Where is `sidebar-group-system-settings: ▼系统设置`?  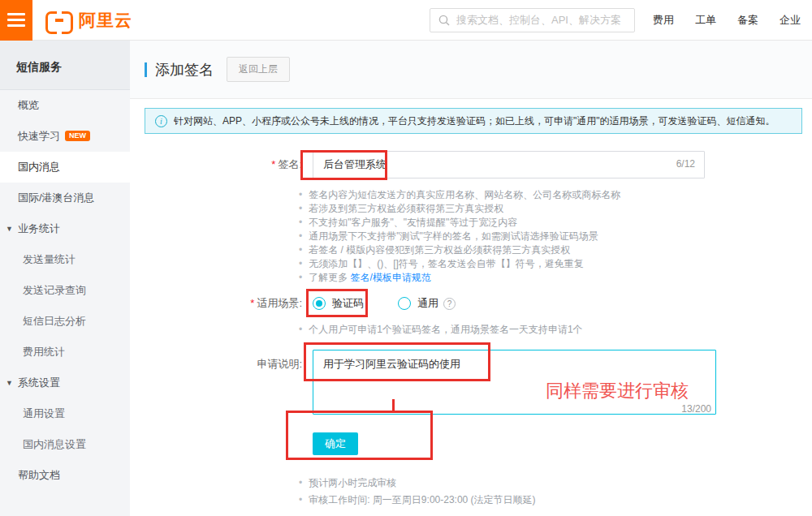
sidebar-group-system-settings: ▼系统设置 is located at coordinates (65, 383).